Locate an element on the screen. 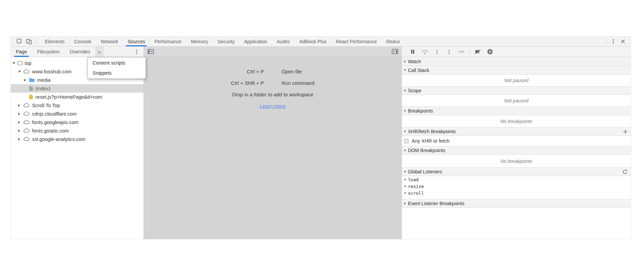 This screenshot has height=265, width=644. learn-more-link: Learn more is located at coordinates (273, 106).